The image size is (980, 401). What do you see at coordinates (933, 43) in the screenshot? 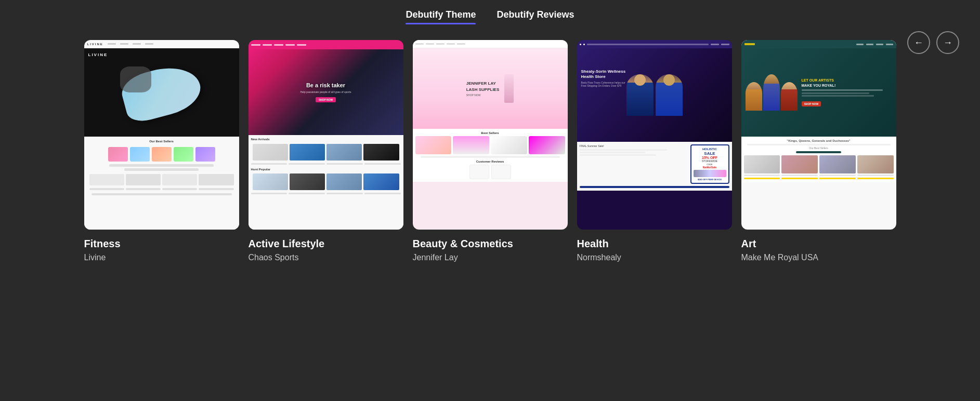
I see `carousel-navigation: ← →` at bounding box center [933, 43].